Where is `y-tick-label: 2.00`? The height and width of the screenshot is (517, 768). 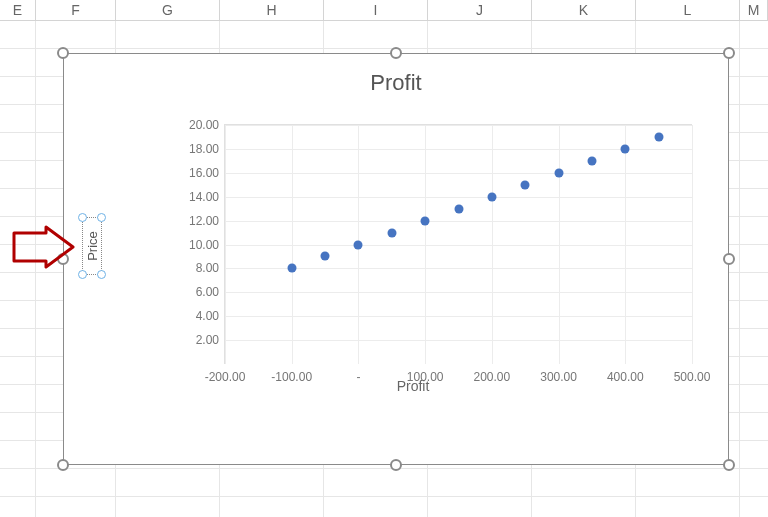 y-tick-label: 2.00 is located at coordinates (210, 340).